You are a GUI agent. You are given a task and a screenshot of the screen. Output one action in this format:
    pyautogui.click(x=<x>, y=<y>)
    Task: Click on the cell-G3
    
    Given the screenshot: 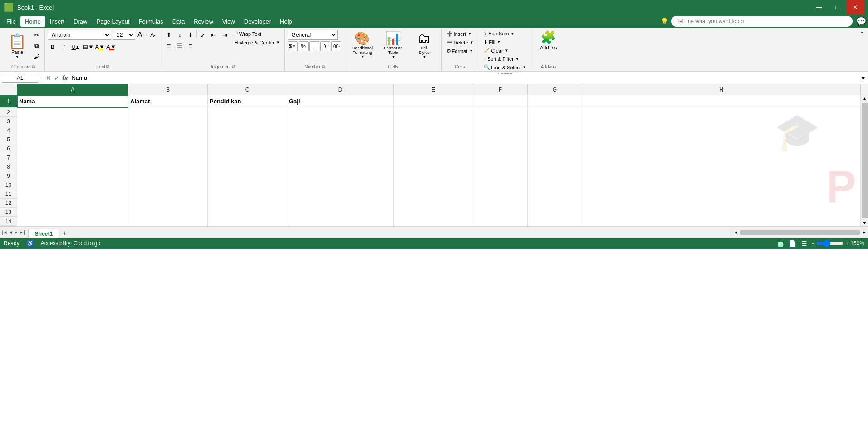 What is the action you would take?
    pyautogui.click(x=555, y=122)
    